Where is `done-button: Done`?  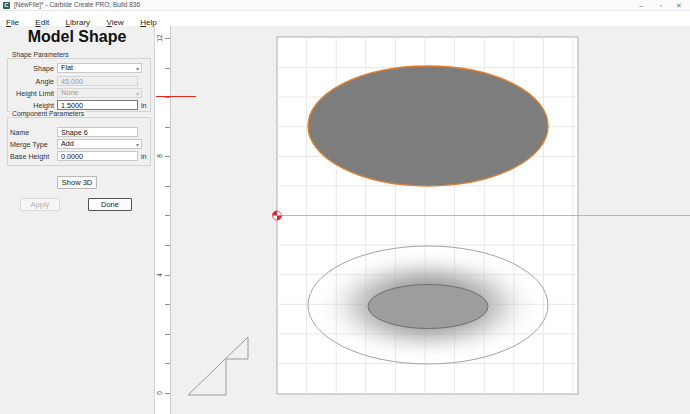
done-button: Done is located at coordinates (110, 204).